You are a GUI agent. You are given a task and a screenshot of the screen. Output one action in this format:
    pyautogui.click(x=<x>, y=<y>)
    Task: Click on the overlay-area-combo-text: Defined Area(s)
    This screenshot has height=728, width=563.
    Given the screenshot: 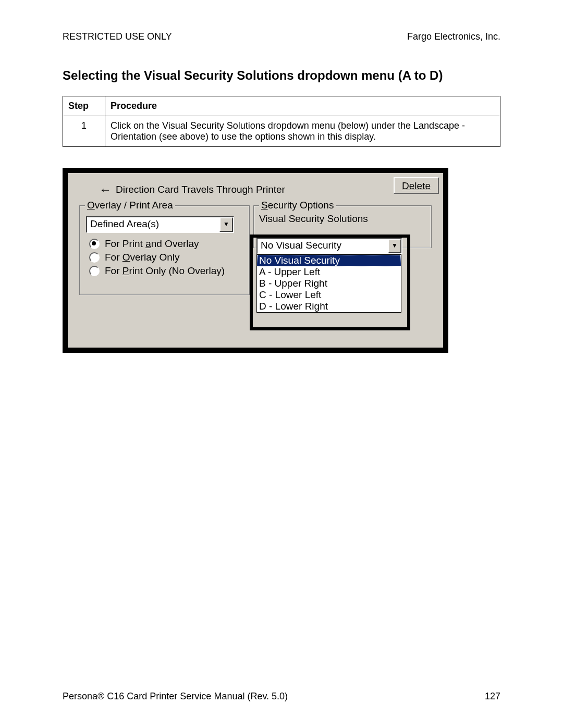 What is the action you would take?
    pyautogui.click(x=153, y=225)
    